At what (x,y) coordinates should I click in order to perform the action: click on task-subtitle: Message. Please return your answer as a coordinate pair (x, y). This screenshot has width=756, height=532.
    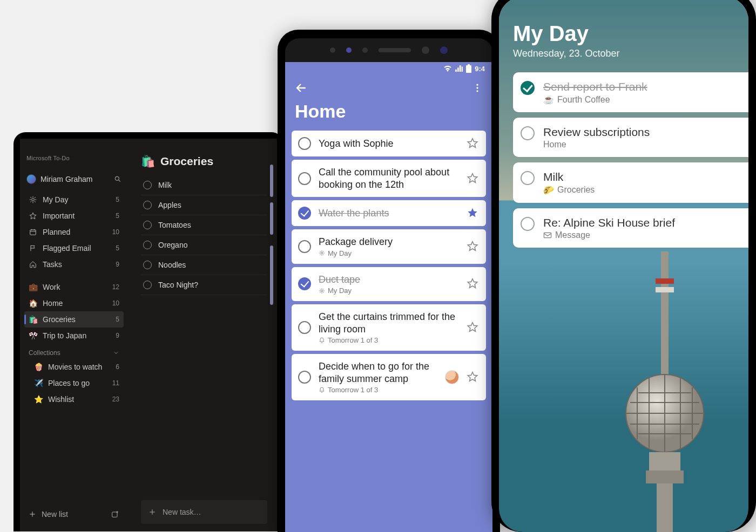
    Looking at the image, I should click on (642, 235).